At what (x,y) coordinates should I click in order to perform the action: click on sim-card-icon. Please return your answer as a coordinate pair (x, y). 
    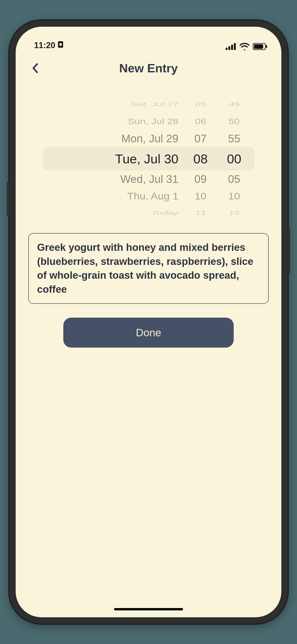
    Looking at the image, I should click on (60, 46).